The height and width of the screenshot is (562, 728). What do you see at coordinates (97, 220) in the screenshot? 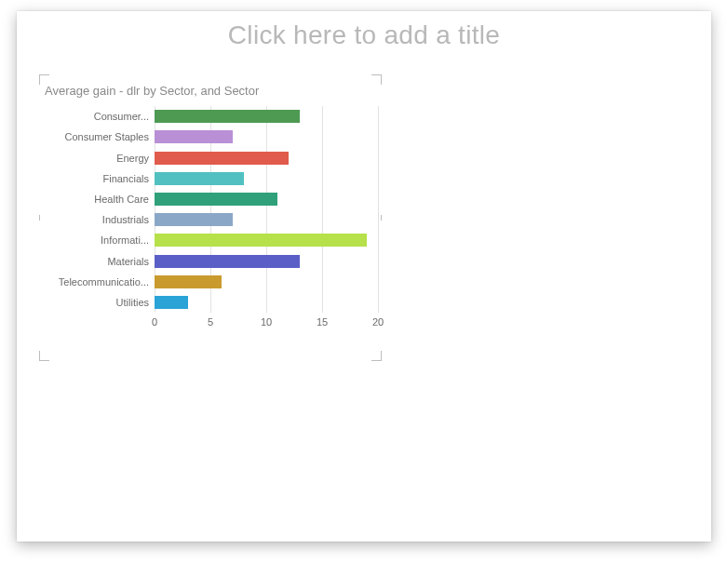
I see `chart-y-tick-label: Industrials` at bounding box center [97, 220].